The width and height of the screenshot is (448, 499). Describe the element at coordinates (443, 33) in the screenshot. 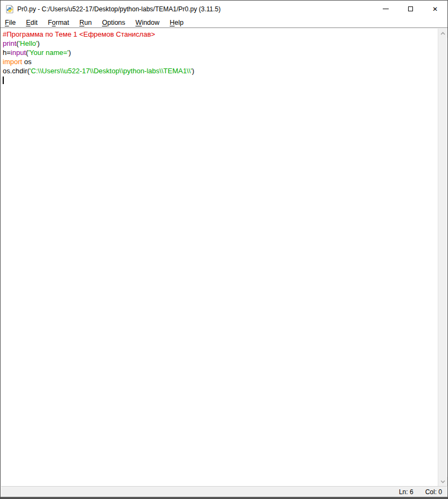

I see `scroll-up-button` at that location.